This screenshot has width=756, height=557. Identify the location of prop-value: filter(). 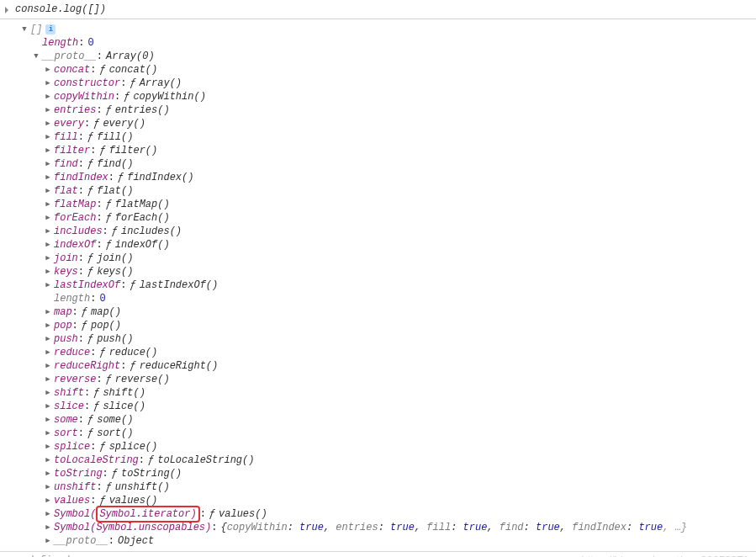
(134, 151).